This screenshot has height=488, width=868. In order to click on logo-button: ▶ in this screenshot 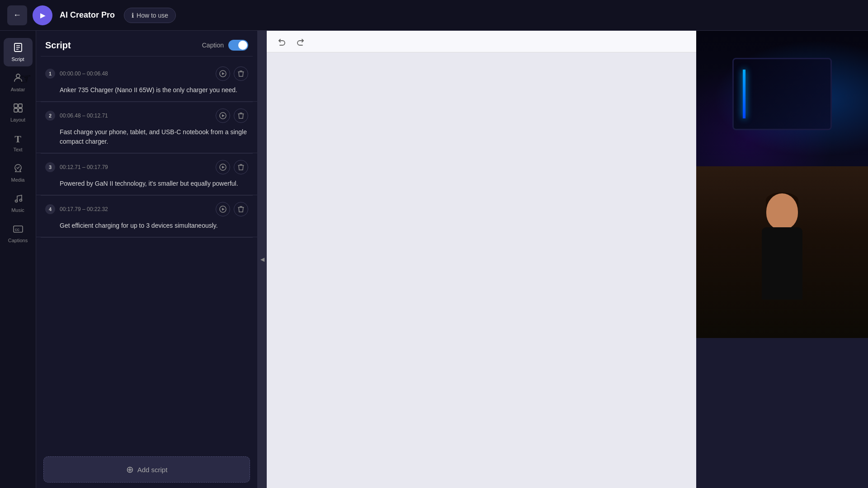, I will do `click(42, 15)`.